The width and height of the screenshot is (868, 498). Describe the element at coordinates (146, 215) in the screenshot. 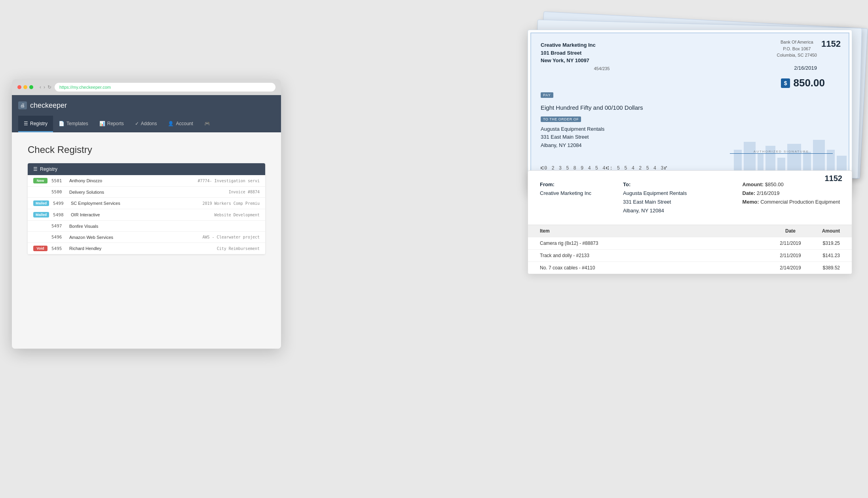

I see `registry-table: New 5501 Anthony Dinozzo #7774- Investig…` at that location.